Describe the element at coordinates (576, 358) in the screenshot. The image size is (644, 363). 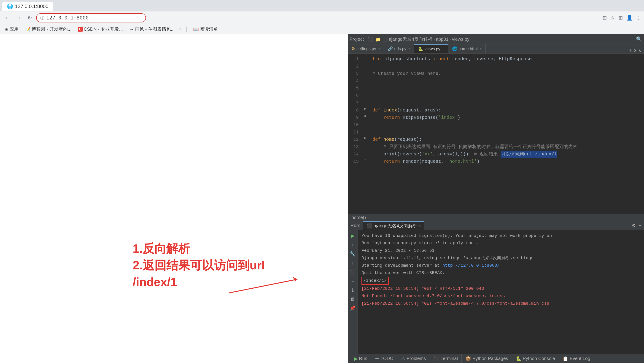
I see `status-event-log: 📋 Event Log` at that location.